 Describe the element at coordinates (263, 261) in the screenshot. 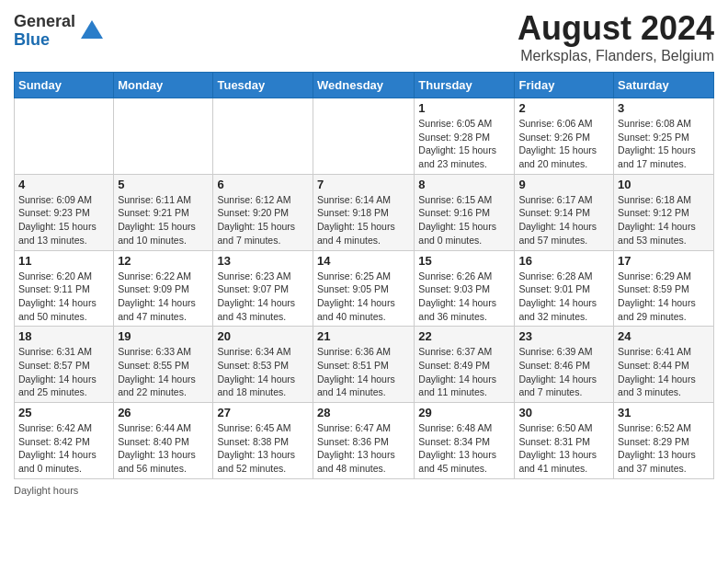

I see `day-number: 13` at that location.